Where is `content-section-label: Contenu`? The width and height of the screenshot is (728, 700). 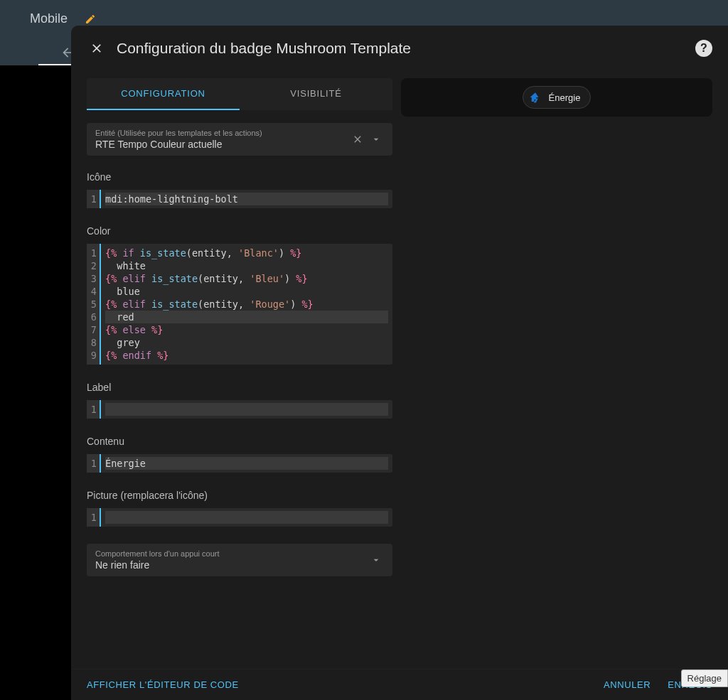 content-section-label: Contenu is located at coordinates (240, 441).